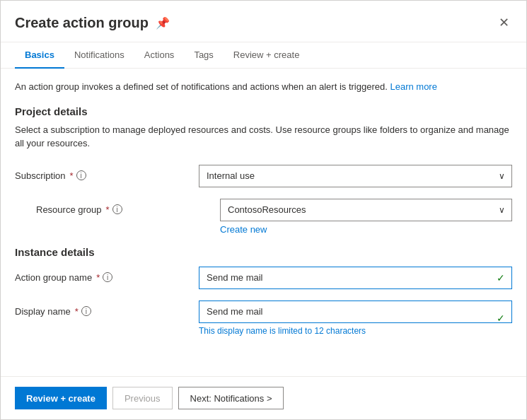 The height and width of the screenshot is (420, 527). I want to click on action-group-name-row: Action group name * i ✓, so click(263, 278).